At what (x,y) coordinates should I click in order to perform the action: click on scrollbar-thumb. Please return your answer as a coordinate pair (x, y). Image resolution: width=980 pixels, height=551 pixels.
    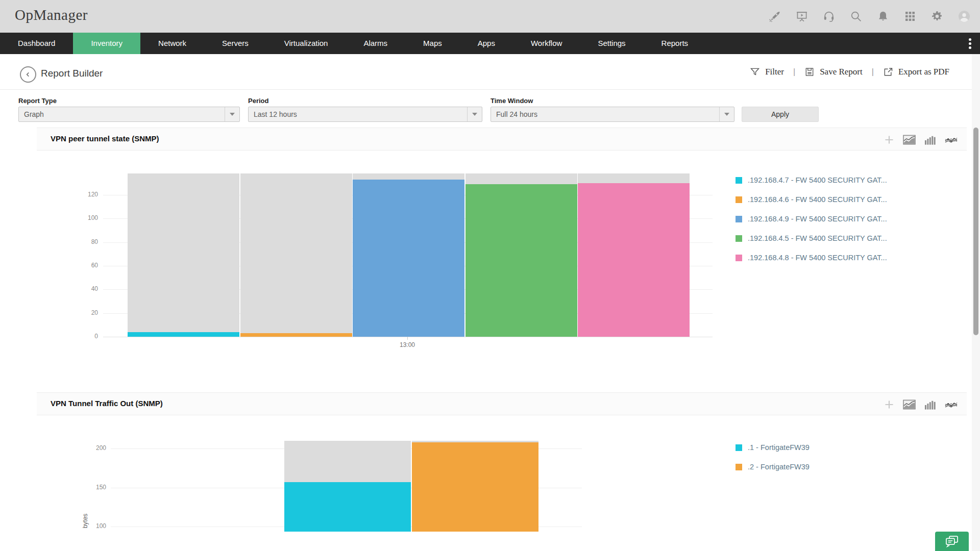
    Looking at the image, I should click on (976, 232).